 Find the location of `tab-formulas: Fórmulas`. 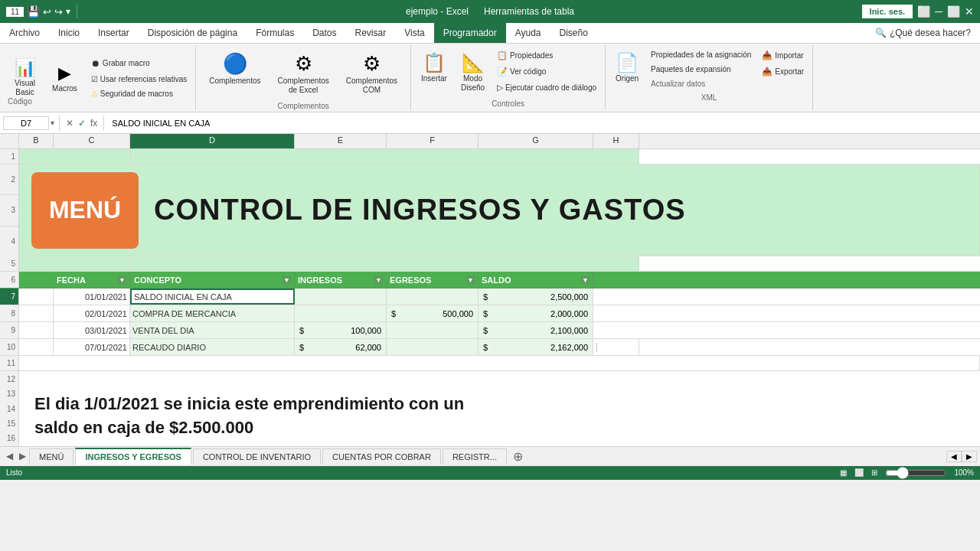

tab-formulas: Fórmulas is located at coordinates (275, 33).